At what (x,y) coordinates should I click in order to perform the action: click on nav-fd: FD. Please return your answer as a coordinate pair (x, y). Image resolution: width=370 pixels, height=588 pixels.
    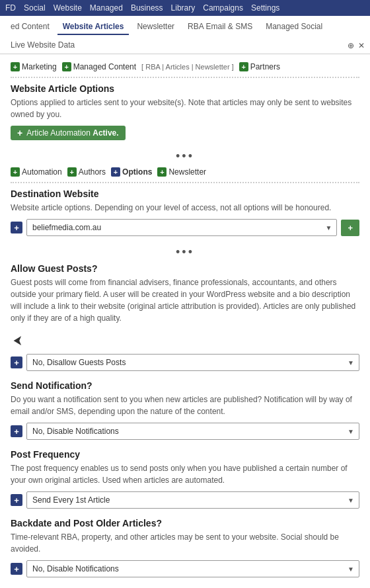
    Looking at the image, I should click on (11, 8).